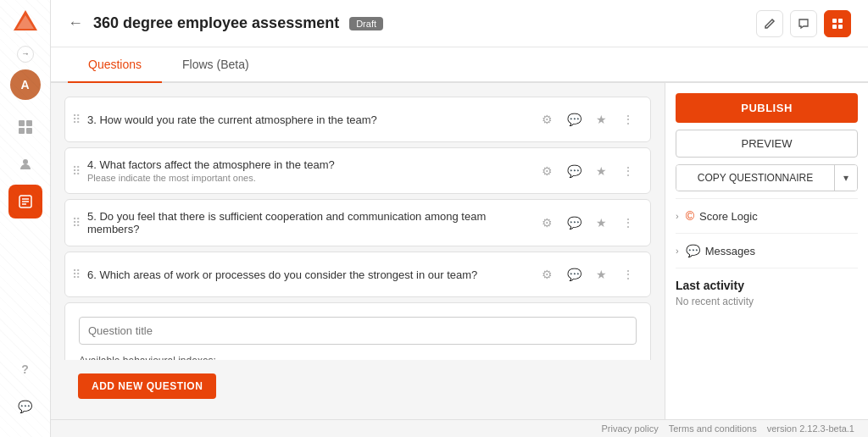 This screenshot has width=868, height=437. Describe the element at coordinates (804, 24) in the screenshot. I see `comment-button` at that location.